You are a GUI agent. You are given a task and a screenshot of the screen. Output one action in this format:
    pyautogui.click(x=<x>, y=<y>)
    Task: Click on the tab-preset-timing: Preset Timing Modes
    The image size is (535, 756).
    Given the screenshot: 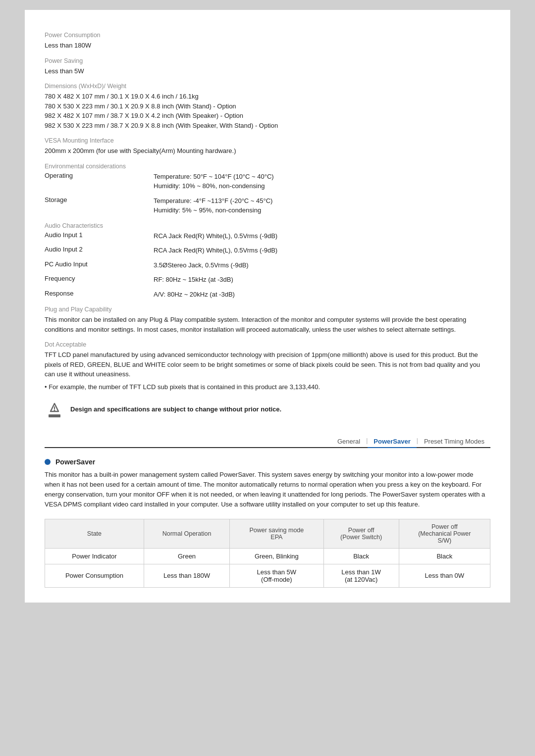 What is the action you would take?
    pyautogui.click(x=454, y=442)
    